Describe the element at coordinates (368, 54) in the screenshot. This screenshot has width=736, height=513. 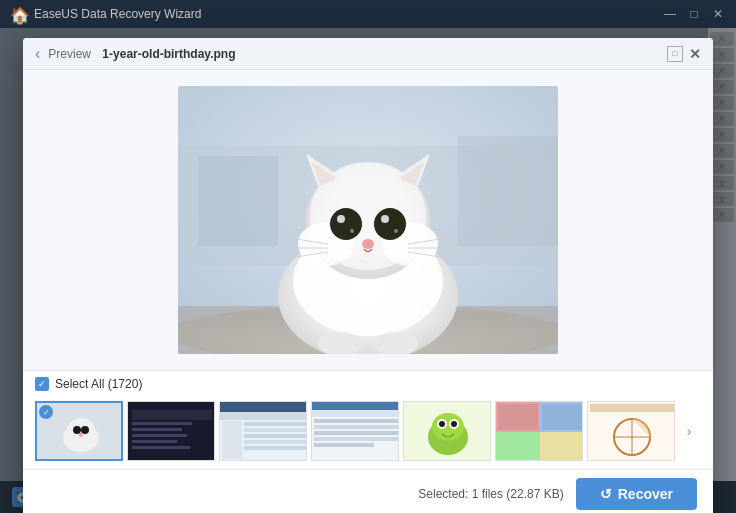
I see `modal-titlebar: ‹ Preview 1-year-old-birthday.png □ ✕` at that location.